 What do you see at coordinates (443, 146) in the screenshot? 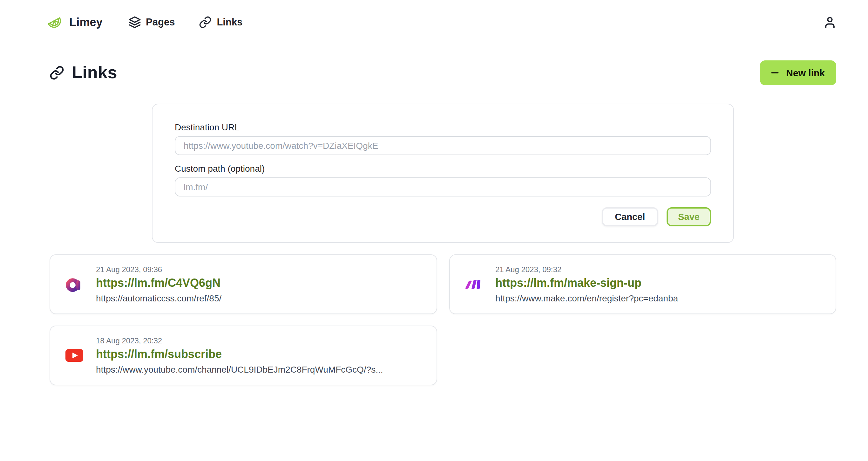
I see `destination-url-input` at bounding box center [443, 146].